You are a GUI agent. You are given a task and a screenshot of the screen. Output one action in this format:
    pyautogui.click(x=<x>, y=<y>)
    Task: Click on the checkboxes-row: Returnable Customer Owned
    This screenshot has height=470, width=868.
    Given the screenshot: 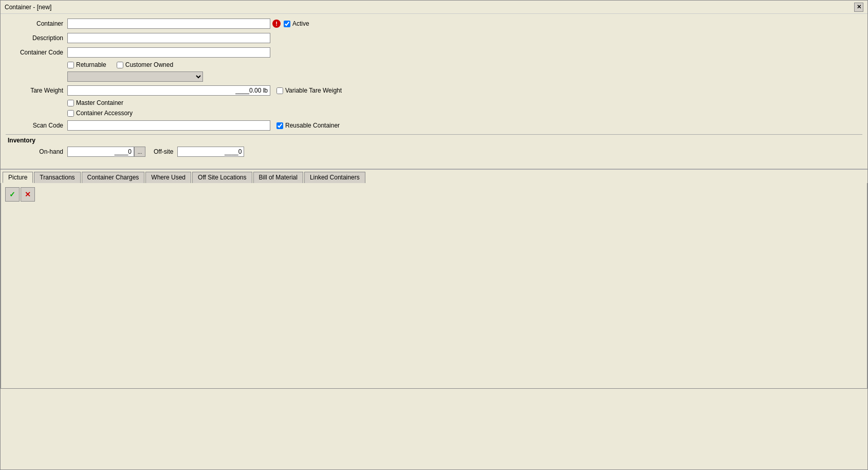 What is the action you would take?
    pyautogui.click(x=465, y=65)
    